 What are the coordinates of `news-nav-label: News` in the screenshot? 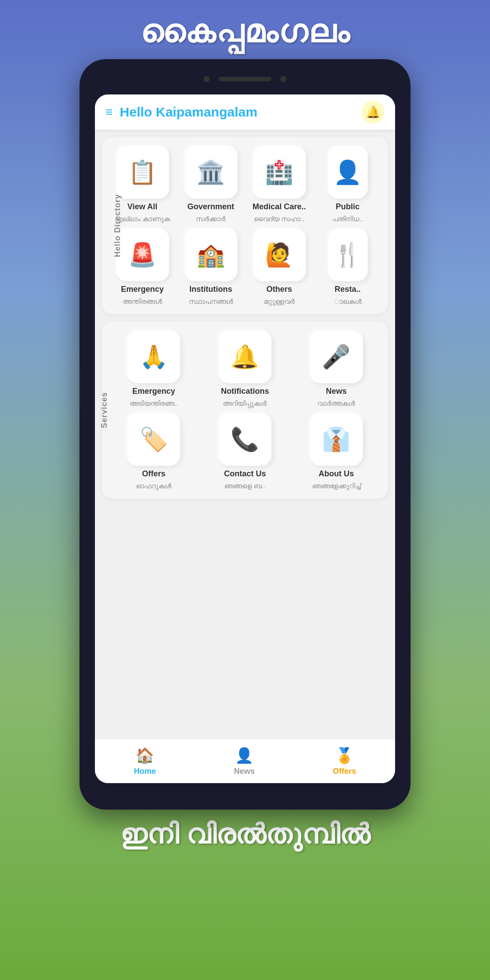 It's located at (245, 772).